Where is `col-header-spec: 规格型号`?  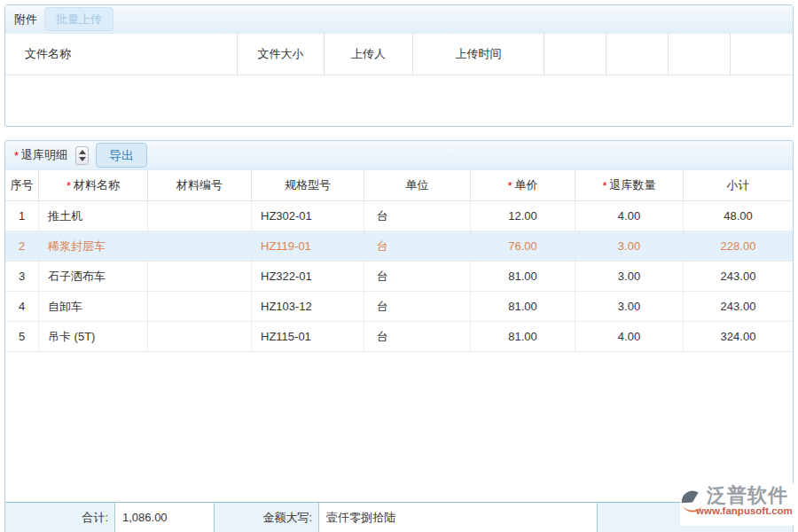
col-header-spec: 规格型号 is located at coordinates (309, 185).